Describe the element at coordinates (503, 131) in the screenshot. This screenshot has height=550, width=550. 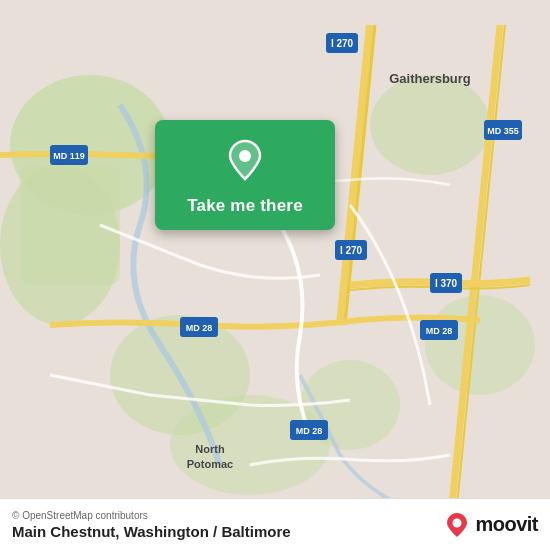
I see `svg-text: MD 355` at that location.